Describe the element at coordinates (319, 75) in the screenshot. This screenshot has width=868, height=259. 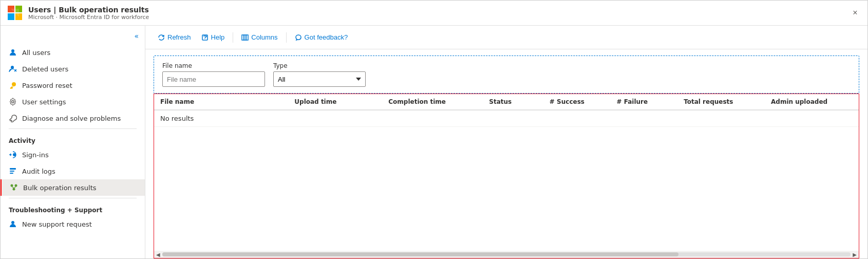
I see `type-filter-group: Type All Bulk create users Bulk delete u…` at that location.